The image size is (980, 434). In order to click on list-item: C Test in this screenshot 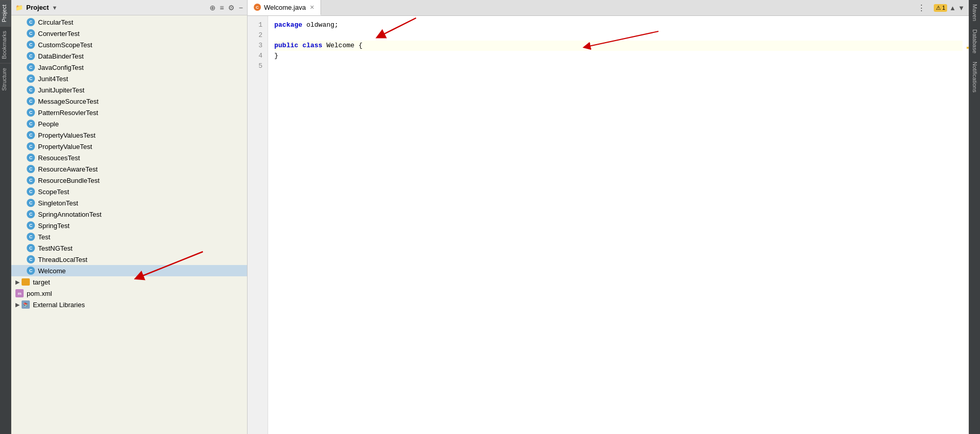, I will do `click(129, 237)`.